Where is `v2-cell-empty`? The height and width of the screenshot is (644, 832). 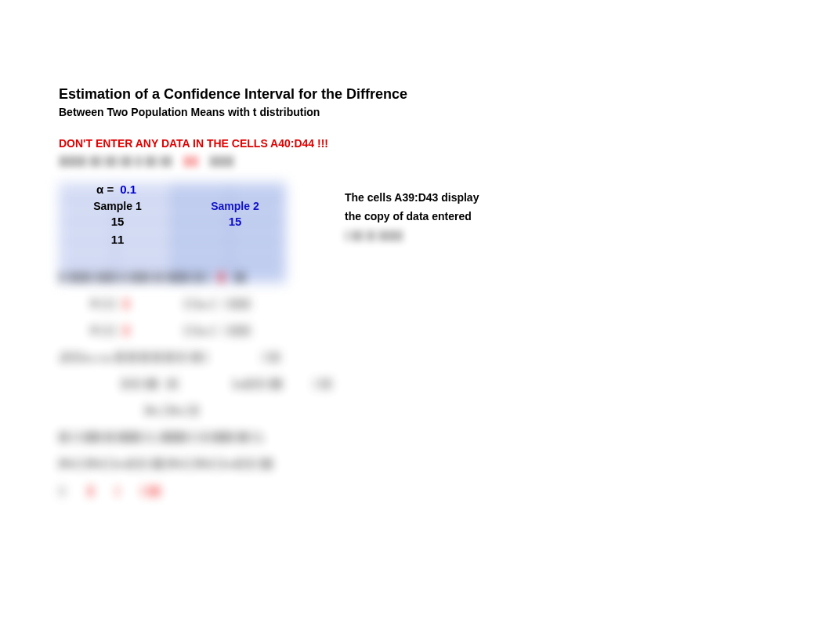
v2-cell-empty is located at coordinates (235, 240).